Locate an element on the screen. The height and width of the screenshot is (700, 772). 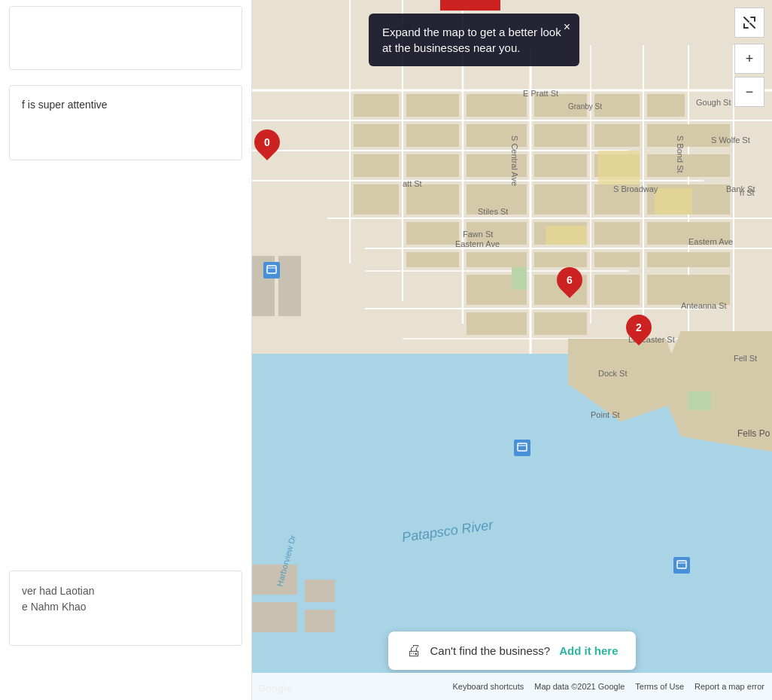
svg-text: Fell St is located at coordinates (745, 358).